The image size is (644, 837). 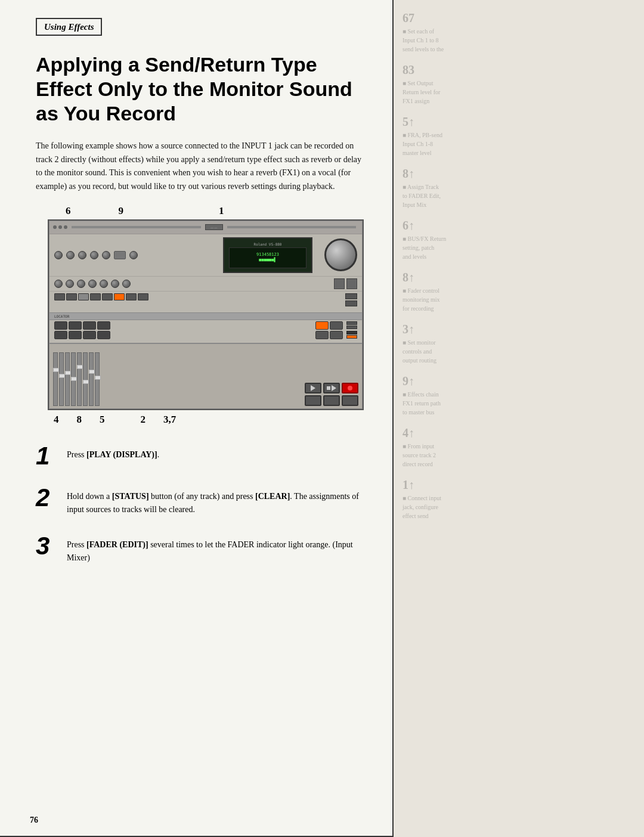 I want to click on step-1: 1 Press [PLAY (DISPLAY)]., so click(x=202, y=456).